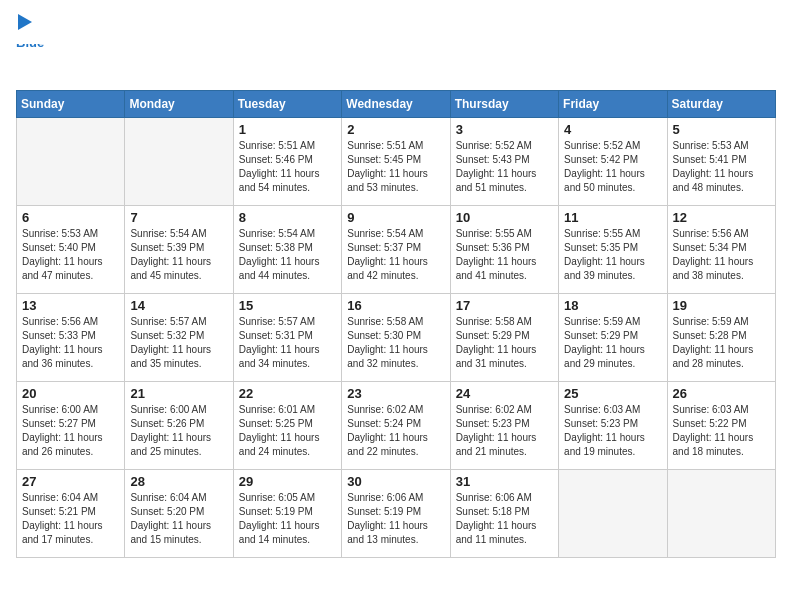 The width and height of the screenshot is (792, 612). I want to click on week-row-1: 1Sunrise: 5:51 AM Sunset: 5:46 PM Daylig…, so click(396, 162).